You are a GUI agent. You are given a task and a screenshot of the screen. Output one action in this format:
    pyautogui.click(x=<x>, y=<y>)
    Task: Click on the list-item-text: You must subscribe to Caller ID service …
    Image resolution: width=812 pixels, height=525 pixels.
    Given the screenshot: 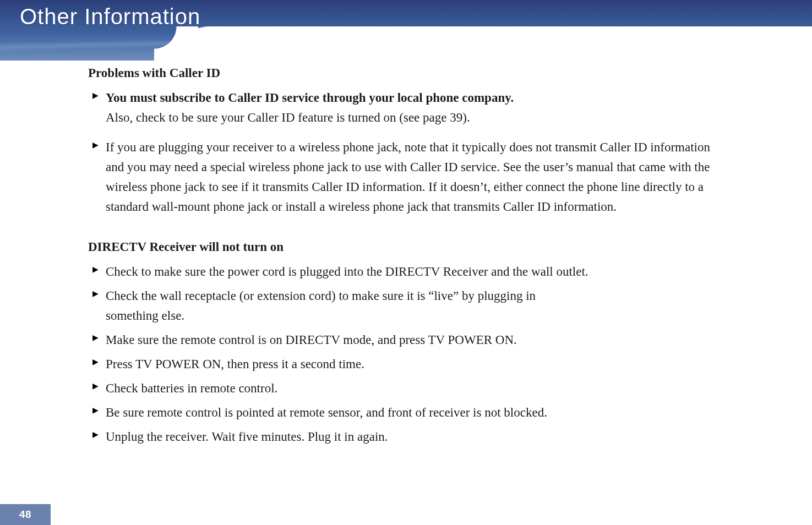 What is the action you would take?
    pyautogui.click(x=416, y=108)
    